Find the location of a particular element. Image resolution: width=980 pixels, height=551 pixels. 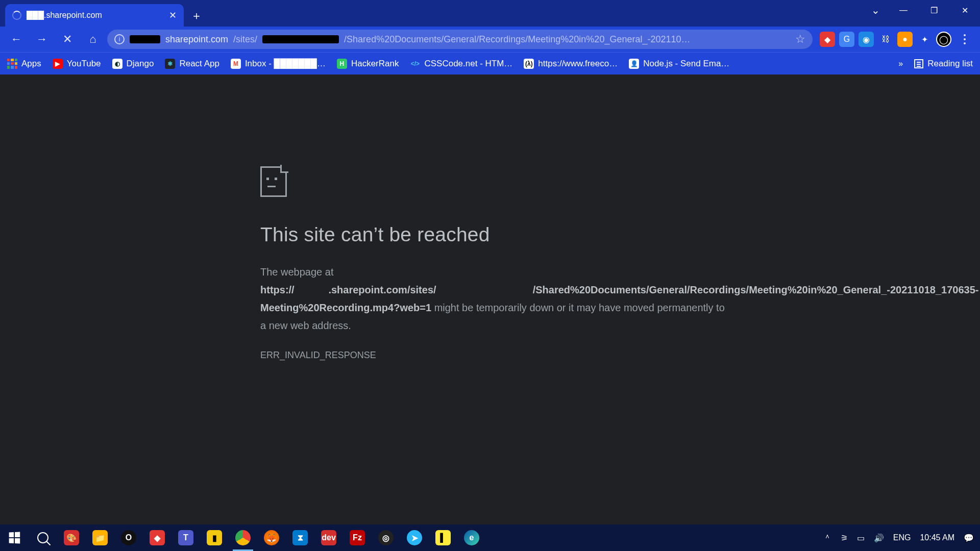

taskbar-app: ◆ is located at coordinates (157, 538).